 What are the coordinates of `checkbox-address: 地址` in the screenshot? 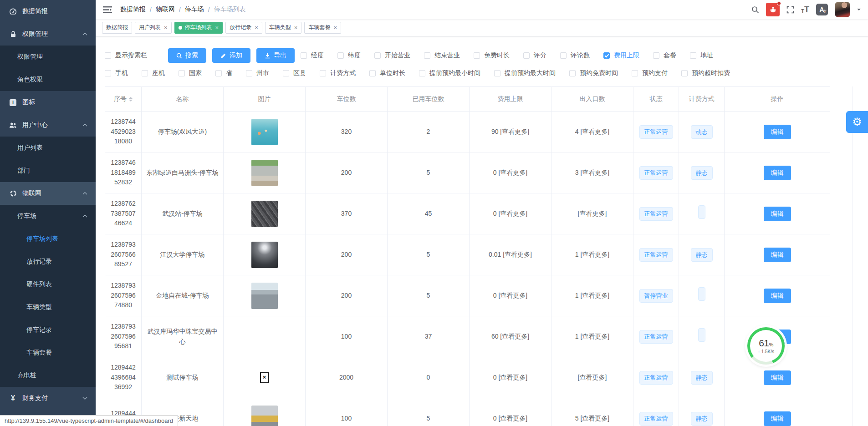 It's located at (701, 56).